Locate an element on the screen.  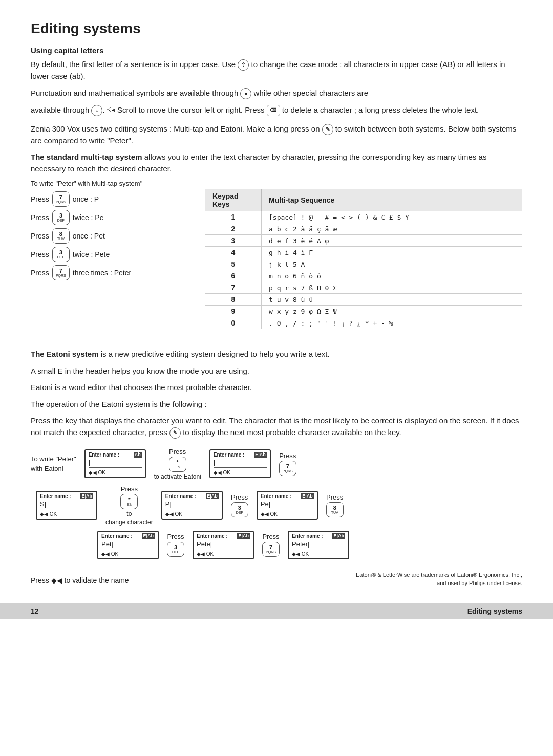
eatoni-para5: Press the key that displays the characte… is located at coordinates (276, 427).